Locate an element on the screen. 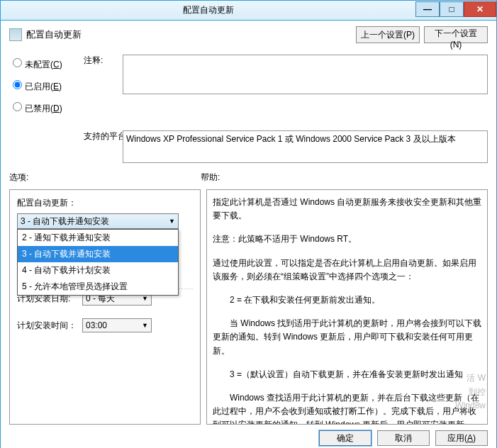 This screenshot has height=448, width=497. schedule-time-combobox: 03:00▼ is located at coordinates (117, 325).